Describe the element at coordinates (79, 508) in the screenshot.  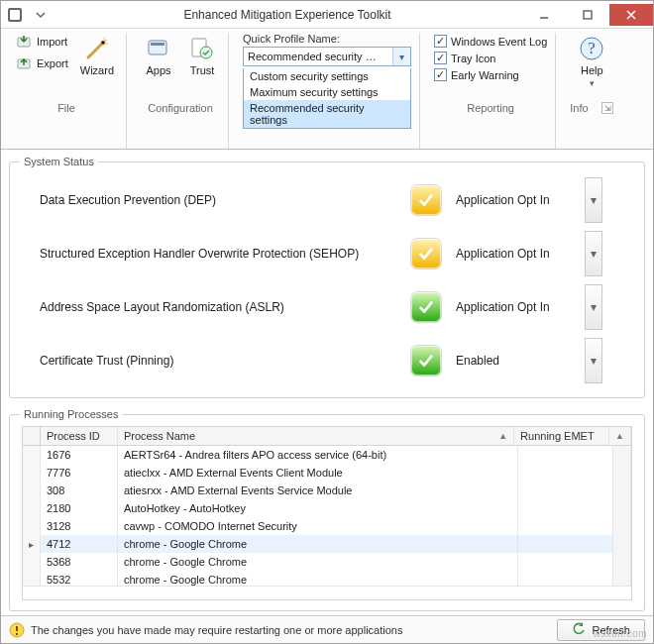
I see `cell-process-id: 2180` at that location.